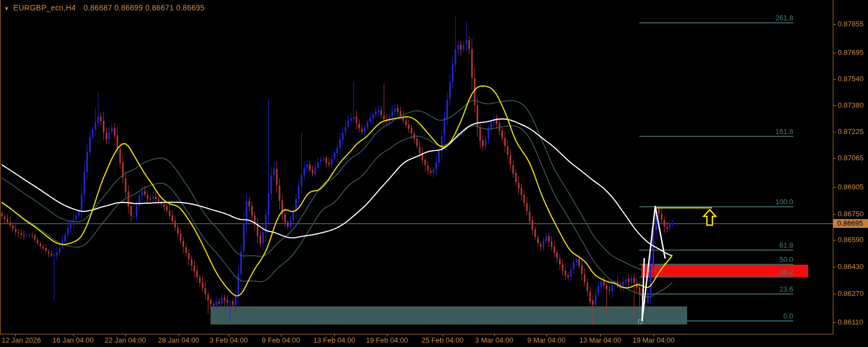 The width and height of the screenshot is (868, 347). What do you see at coordinates (7, 9) in the screenshot?
I see `symbol-dropdown-icon: ▼` at bounding box center [7, 9].